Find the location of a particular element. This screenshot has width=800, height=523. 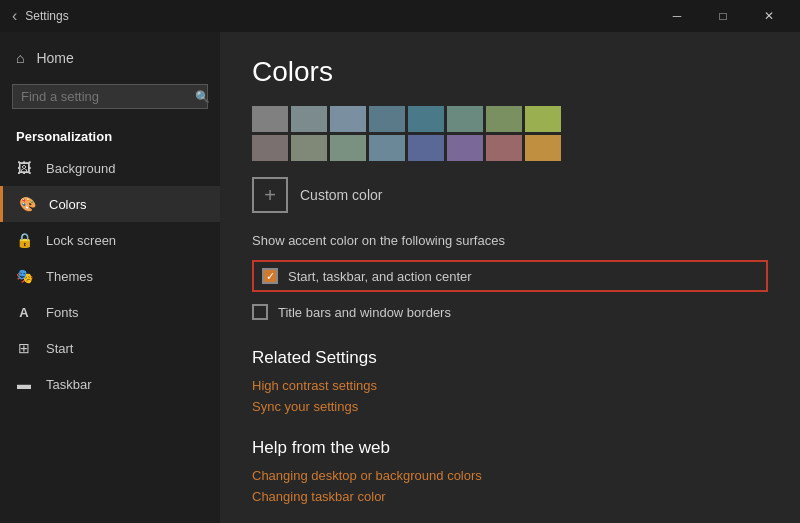

colors-icon: 🎨 is located at coordinates (27, 204).